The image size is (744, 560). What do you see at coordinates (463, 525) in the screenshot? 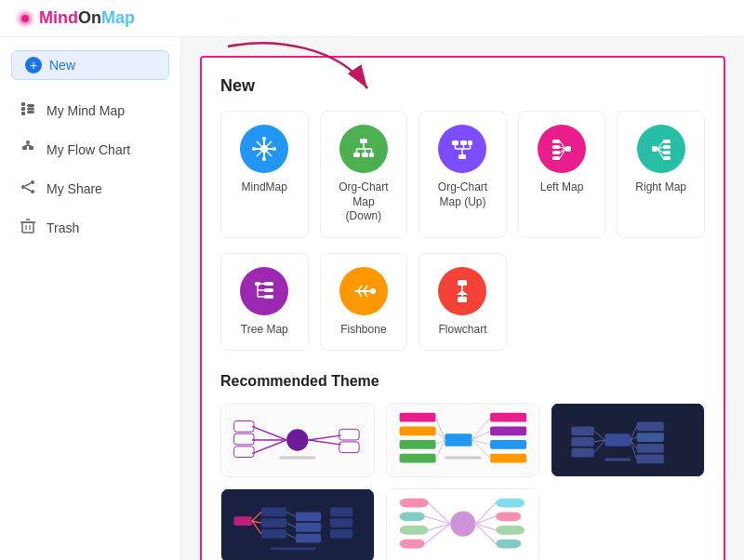
I see `theme-grid-row2` at bounding box center [463, 525].